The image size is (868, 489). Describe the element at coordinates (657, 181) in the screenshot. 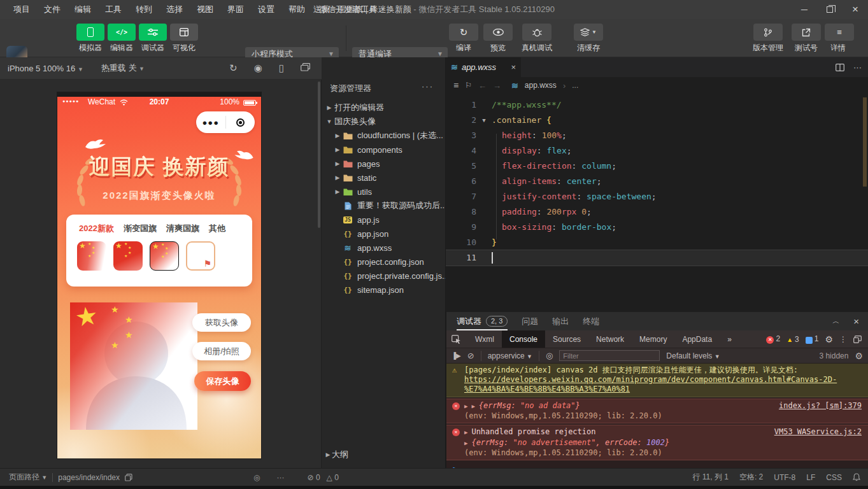

I see `code-line-6: 6align-items: center;` at that location.